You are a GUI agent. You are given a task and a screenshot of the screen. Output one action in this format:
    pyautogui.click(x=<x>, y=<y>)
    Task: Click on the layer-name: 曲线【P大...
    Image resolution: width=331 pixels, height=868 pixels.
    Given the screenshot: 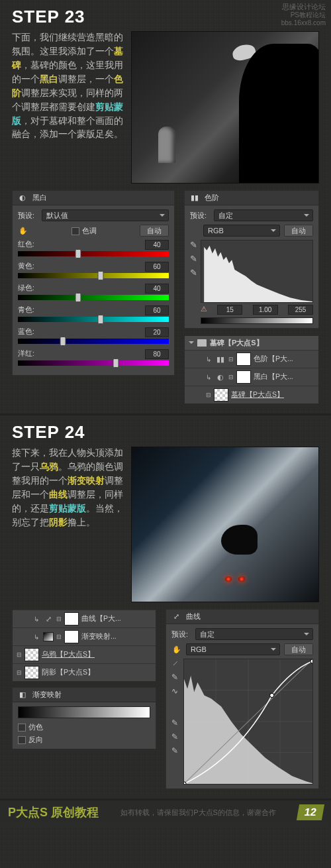 What is the action you would take?
    pyautogui.click(x=101, y=619)
    